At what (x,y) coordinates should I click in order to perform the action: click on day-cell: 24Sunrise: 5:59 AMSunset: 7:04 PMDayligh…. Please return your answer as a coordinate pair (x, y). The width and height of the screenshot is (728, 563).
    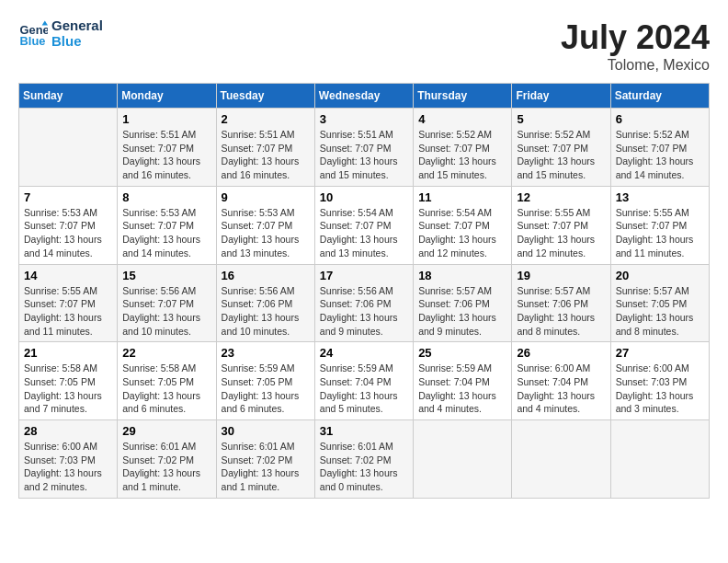
    Looking at the image, I should click on (364, 381).